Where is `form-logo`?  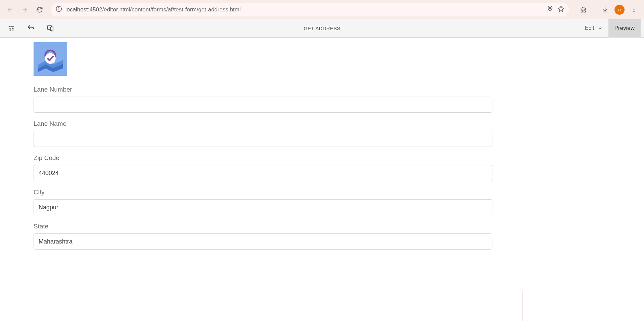
form-logo is located at coordinates (50, 59).